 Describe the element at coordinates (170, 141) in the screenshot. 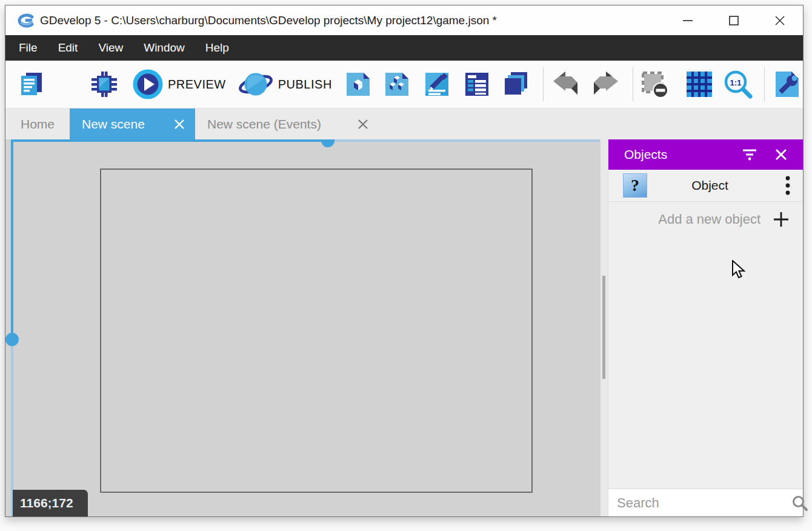

I see `selection-edge-top` at that location.